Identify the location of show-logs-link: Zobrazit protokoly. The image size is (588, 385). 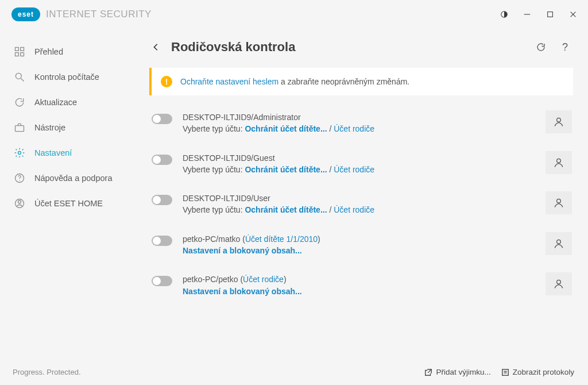
(537, 372).